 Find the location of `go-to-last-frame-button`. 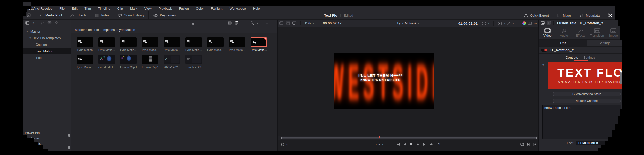

go-to-last-frame-button is located at coordinates (431, 144).